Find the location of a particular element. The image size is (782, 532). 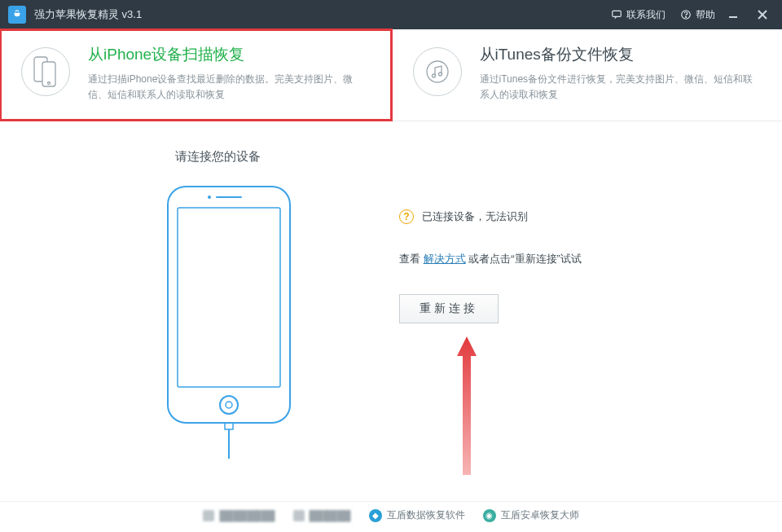

close-button is located at coordinates (762, 15).